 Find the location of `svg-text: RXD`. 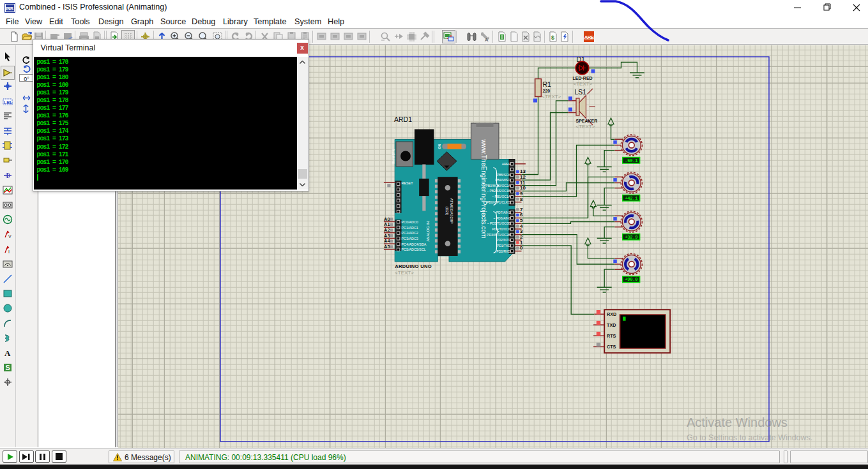

svg-text: RXD is located at coordinates (612, 314).